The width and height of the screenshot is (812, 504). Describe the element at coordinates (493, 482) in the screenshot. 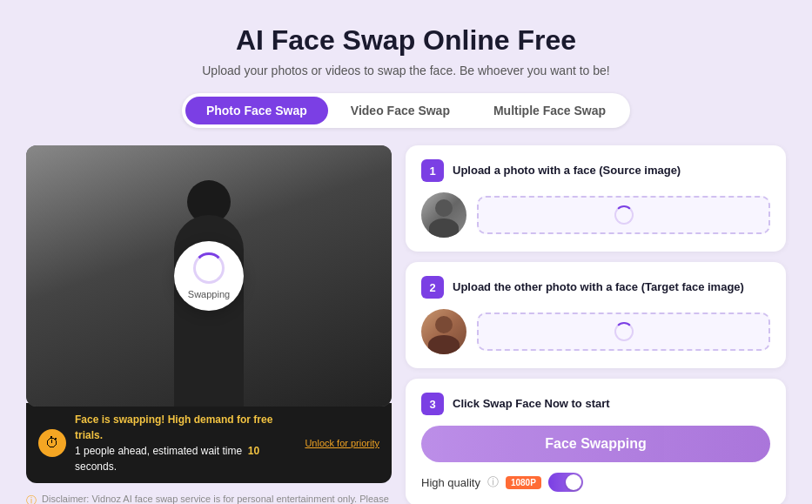

I see `quality-info-icon: ⓘ` at that location.